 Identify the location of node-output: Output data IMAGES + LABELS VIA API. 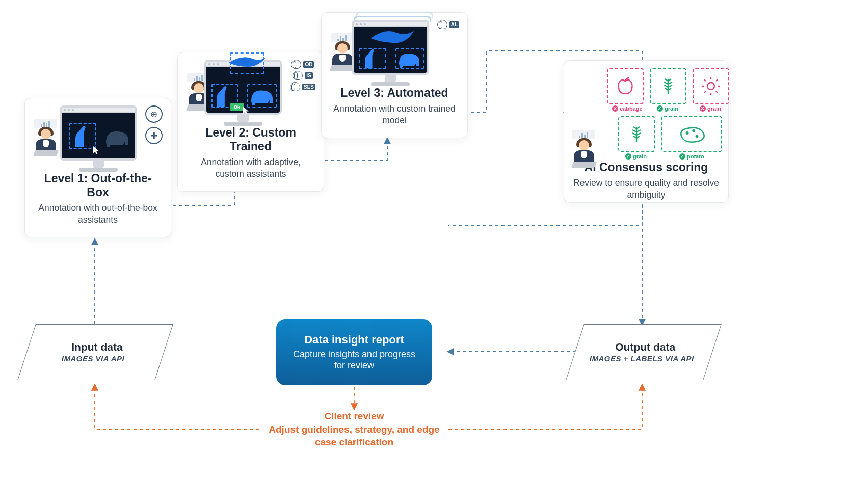
(644, 352).